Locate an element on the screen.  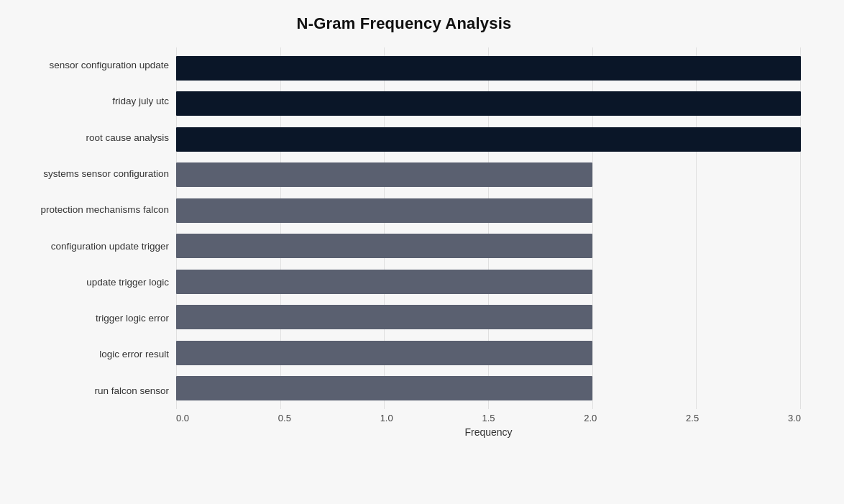
y-label: protection mechanisms falcon is located at coordinates (88, 210).